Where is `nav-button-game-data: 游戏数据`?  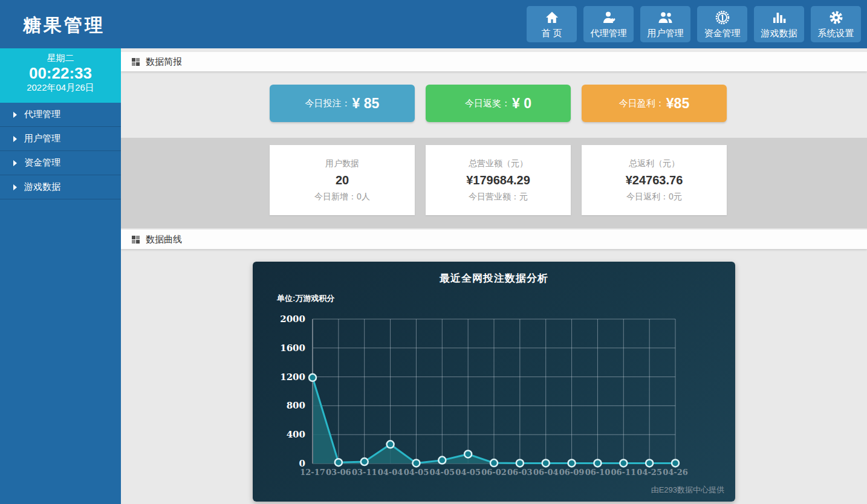
nav-button-game-data: 游戏数据 is located at coordinates (779, 24).